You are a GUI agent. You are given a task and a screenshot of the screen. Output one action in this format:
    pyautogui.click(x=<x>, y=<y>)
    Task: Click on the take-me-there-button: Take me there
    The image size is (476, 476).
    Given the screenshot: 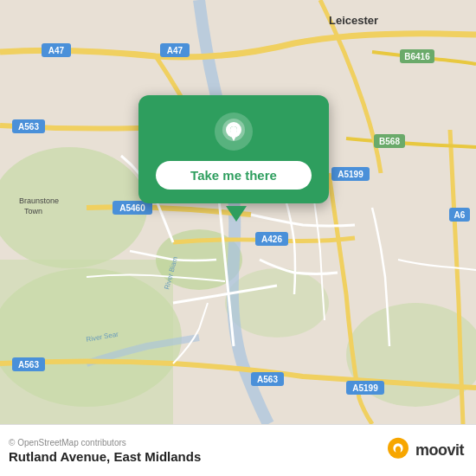 What is the action you would take?
    pyautogui.click(x=234, y=175)
    